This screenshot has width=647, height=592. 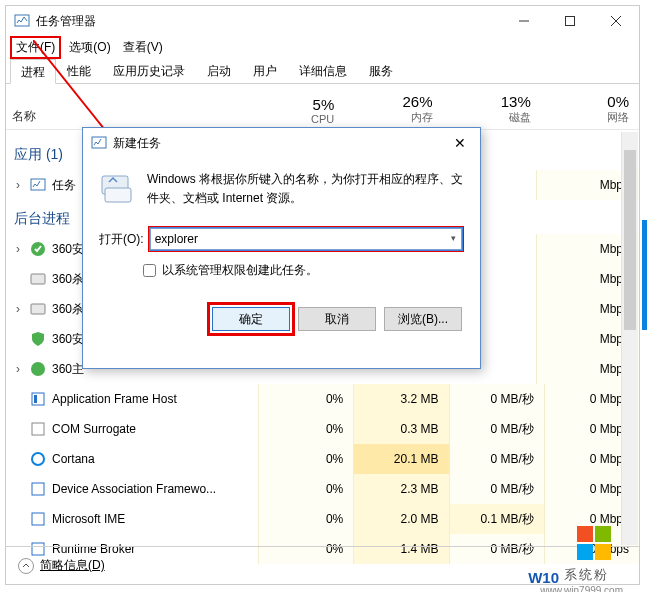 I want to click on fewer-details-link: 简略信息(D), so click(x=72, y=566).